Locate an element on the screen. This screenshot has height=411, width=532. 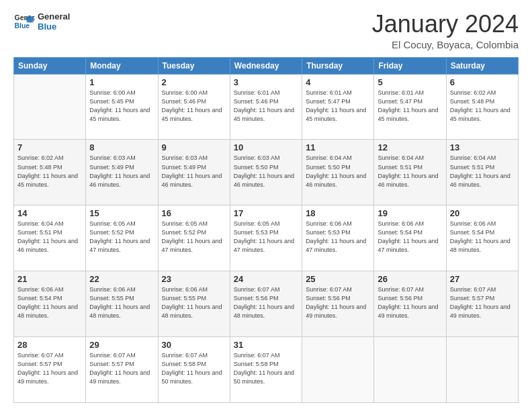
day-number: 12 is located at coordinates (410, 148).